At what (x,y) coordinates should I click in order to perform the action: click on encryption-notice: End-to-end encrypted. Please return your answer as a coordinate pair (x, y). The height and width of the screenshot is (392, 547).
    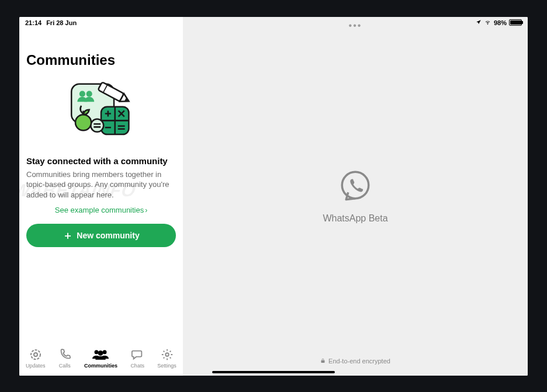
    Looking at the image, I should click on (355, 361).